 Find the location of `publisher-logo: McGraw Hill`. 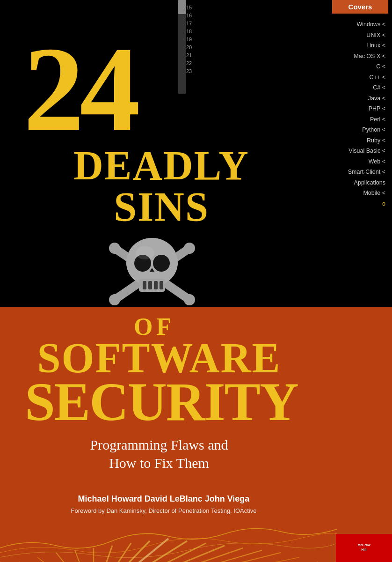

publisher-logo: McGraw Hill is located at coordinates (364, 548).